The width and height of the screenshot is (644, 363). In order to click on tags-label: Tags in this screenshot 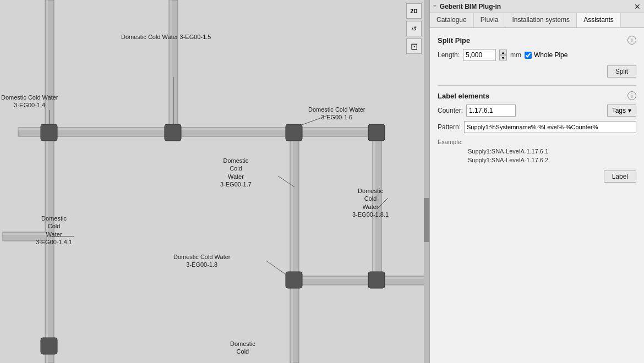, I will do `click(619, 111)`.